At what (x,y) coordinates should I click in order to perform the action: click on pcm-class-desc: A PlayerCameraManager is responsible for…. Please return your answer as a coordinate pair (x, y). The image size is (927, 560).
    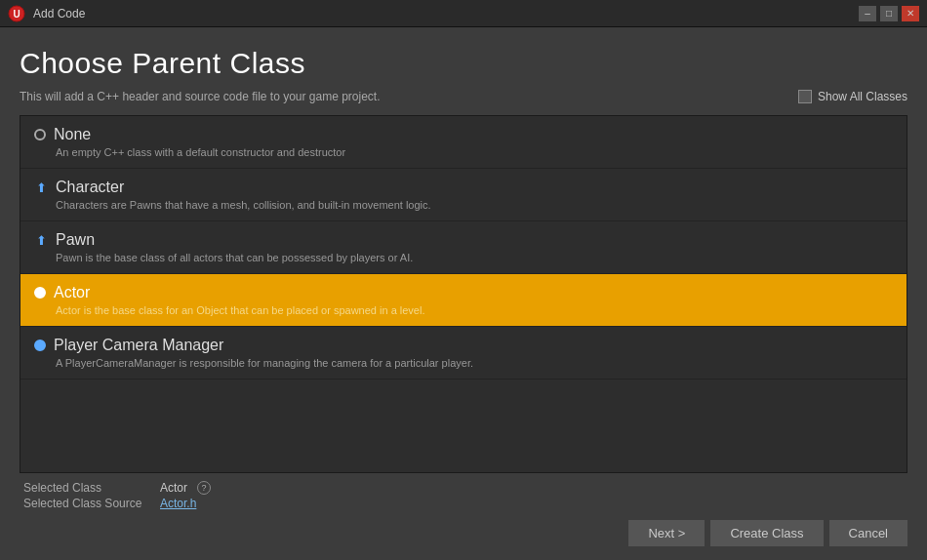
    Looking at the image, I should click on (474, 363).